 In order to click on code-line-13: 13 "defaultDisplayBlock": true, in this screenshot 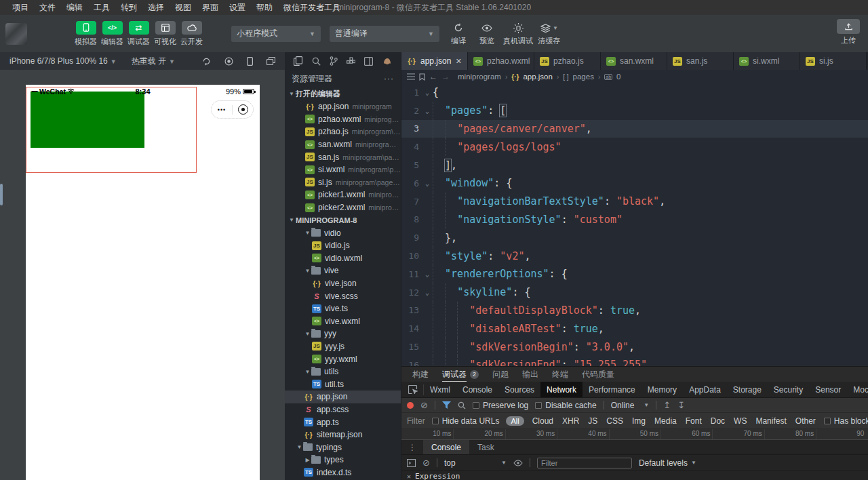, I will do `click(635, 311)`.